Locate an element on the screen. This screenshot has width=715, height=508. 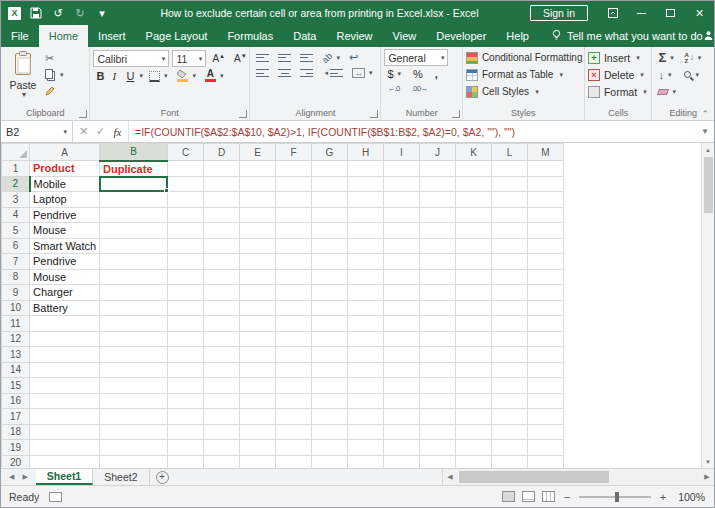
excel-app-icon: X is located at coordinates (14, 14).